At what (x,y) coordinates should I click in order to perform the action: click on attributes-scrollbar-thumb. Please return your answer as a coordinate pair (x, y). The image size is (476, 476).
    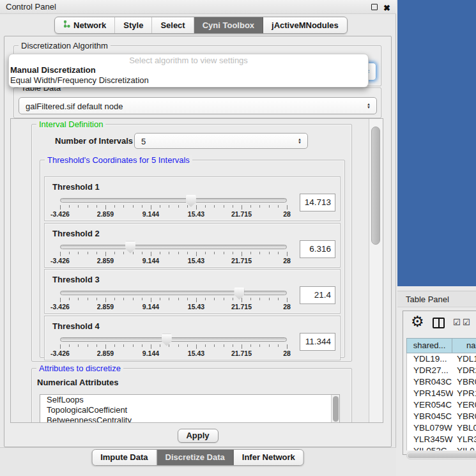
    Looking at the image, I should click on (336, 409).